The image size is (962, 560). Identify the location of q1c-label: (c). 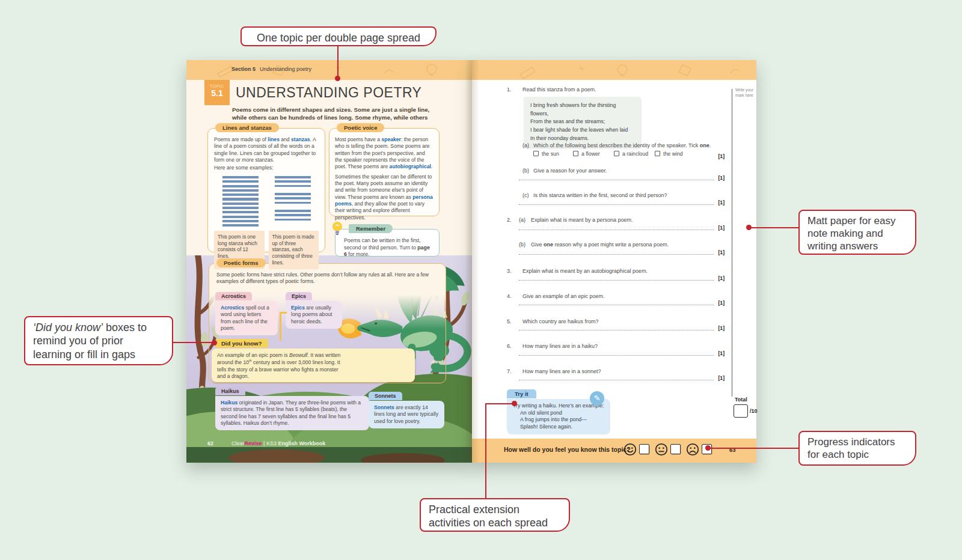
(525, 195).